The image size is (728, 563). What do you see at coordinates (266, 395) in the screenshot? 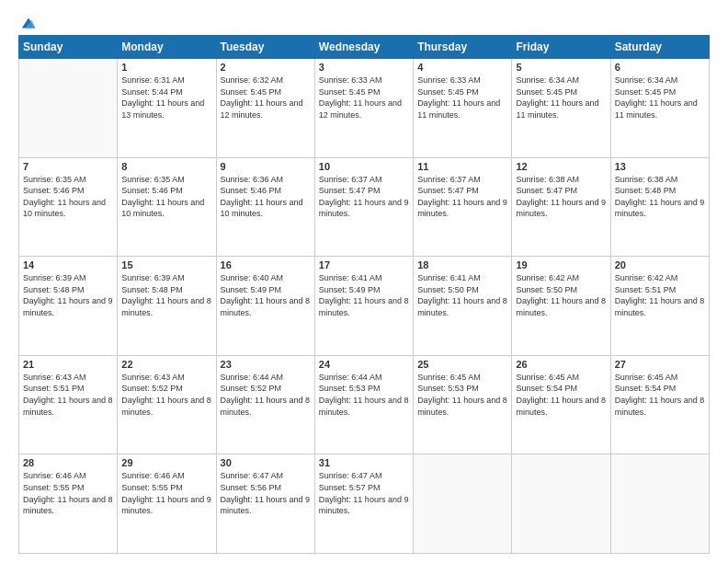
I see `cell-info: Sunrise: 6:44 AM Sunset: 5:52 PM Dayligh…` at bounding box center [266, 395].